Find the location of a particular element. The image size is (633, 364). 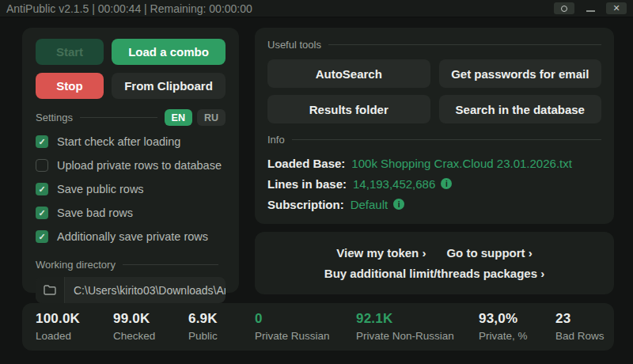

stat-label: Private Russian is located at coordinates (293, 336).